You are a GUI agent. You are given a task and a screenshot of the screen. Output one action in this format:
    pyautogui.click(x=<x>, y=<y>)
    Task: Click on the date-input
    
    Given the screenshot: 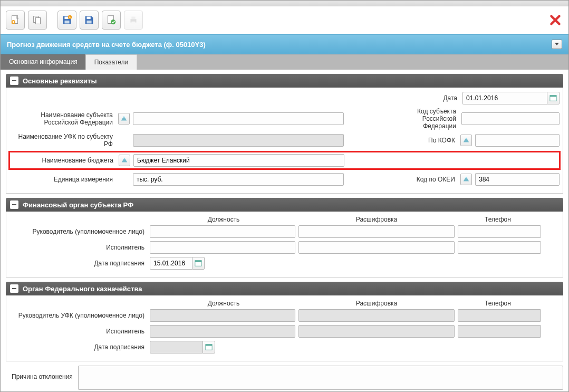 What is the action you would take?
    pyautogui.click(x=505, y=98)
    